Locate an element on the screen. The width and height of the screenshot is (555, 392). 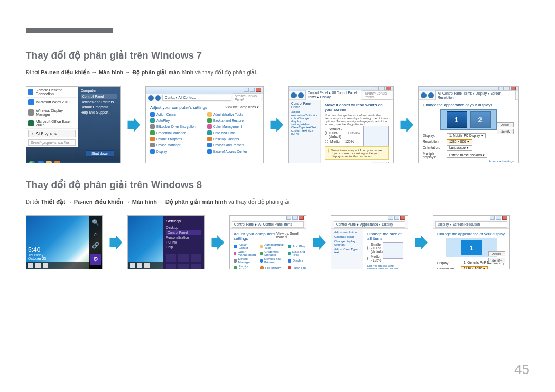
start-menu-item: Microsoft Word 2010 is located at coordinates (52, 103).